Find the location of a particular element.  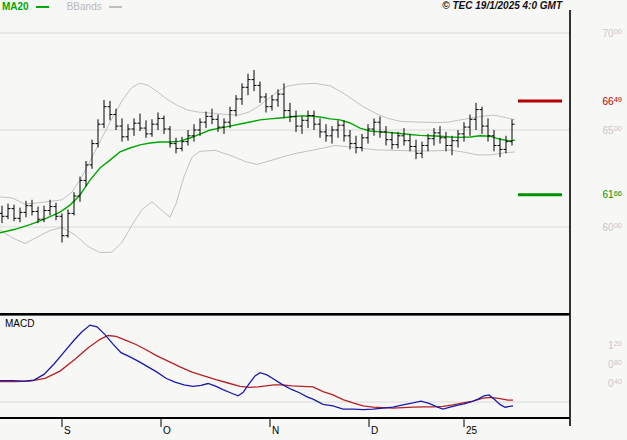

price-label-6000: 6000 is located at coordinates (612, 228).